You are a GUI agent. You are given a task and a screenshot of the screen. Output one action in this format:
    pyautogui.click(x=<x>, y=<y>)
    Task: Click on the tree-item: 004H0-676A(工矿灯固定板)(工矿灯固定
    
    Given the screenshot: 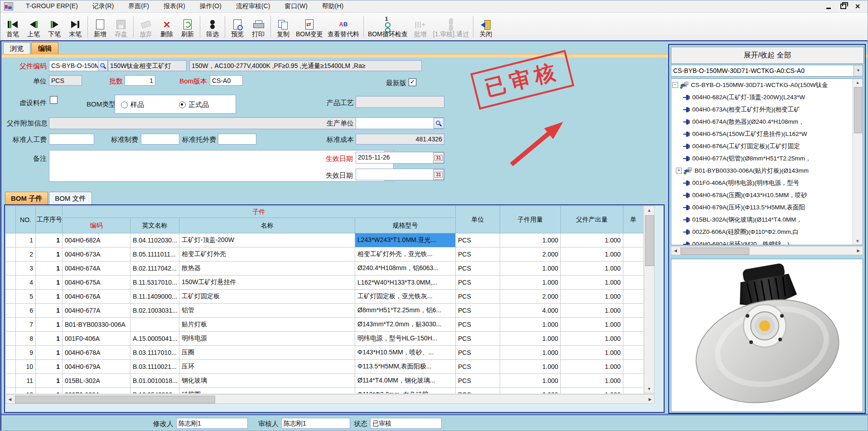 What is the action you would take?
    pyautogui.click(x=762, y=146)
    